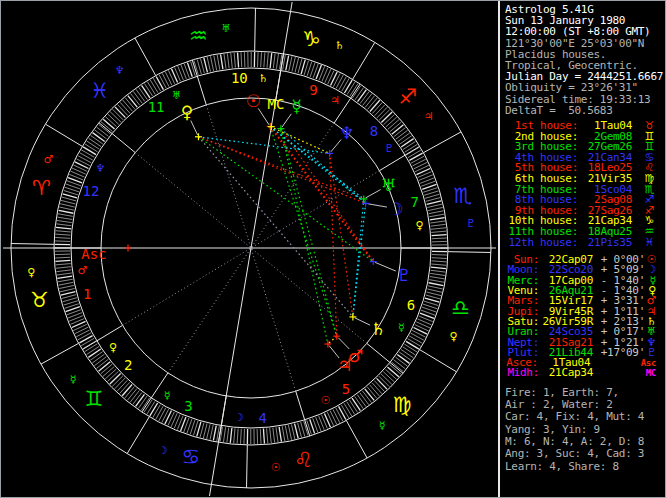 This screenshot has width=666, height=498. I want to click on stat-line-6: Learn: 4, Share: 8, so click(585, 467).